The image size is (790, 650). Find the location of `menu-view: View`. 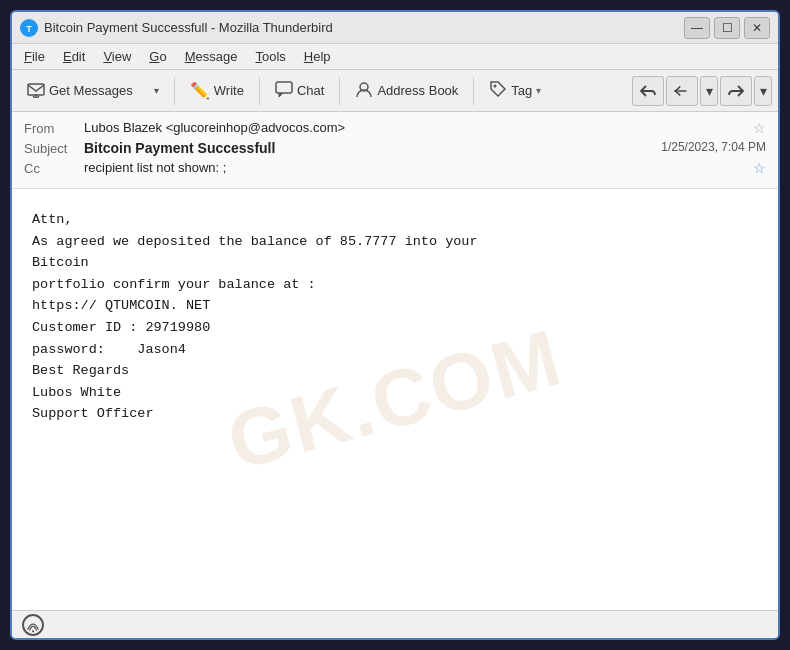

menu-view: View is located at coordinates (117, 56).